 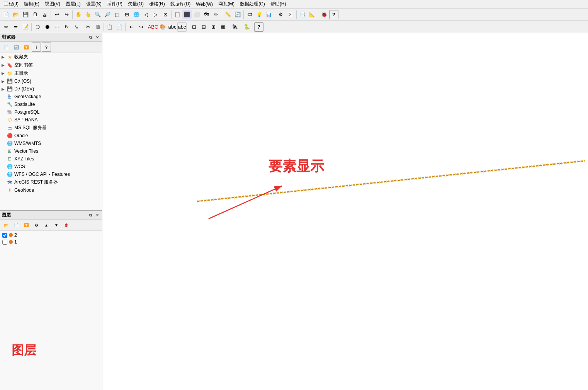 I want to click on zoom-layer-btn: ⊞, so click(x=127, y=15).